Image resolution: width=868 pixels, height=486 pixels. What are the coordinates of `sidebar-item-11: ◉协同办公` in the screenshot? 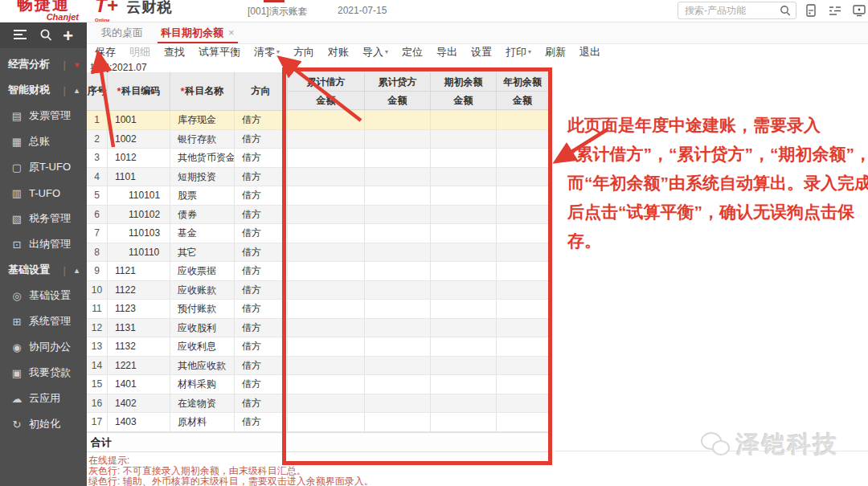 It's located at (43, 347).